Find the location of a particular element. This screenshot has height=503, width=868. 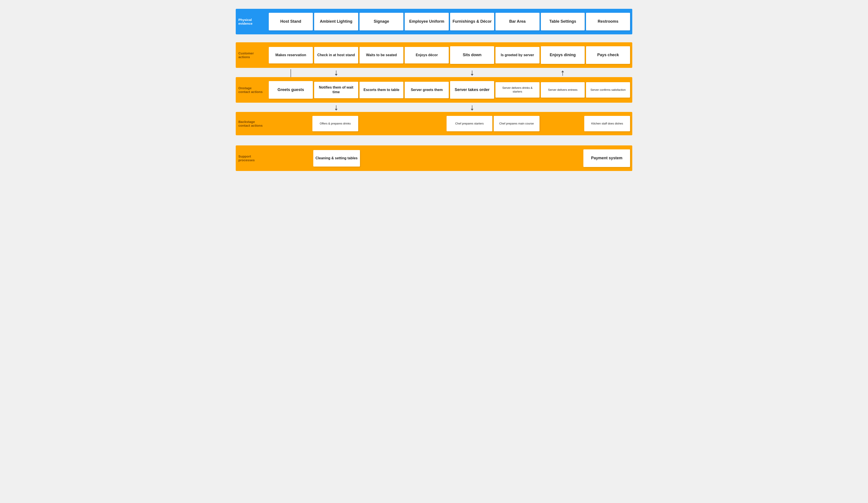

card-chef-starters: Chef prepares starters is located at coordinates (469, 123).